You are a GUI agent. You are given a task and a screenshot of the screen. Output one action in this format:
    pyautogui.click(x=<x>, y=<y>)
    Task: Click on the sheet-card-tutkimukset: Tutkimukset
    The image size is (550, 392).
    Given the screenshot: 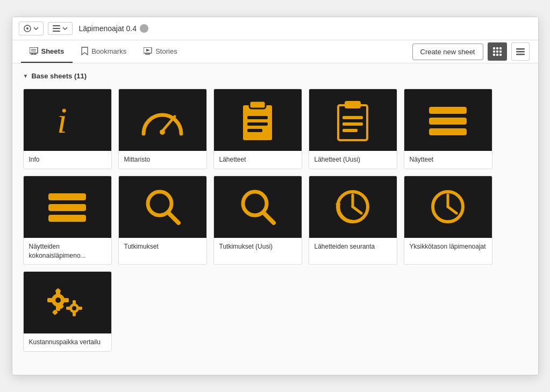 What is the action you would take?
    pyautogui.click(x=162, y=220)
    